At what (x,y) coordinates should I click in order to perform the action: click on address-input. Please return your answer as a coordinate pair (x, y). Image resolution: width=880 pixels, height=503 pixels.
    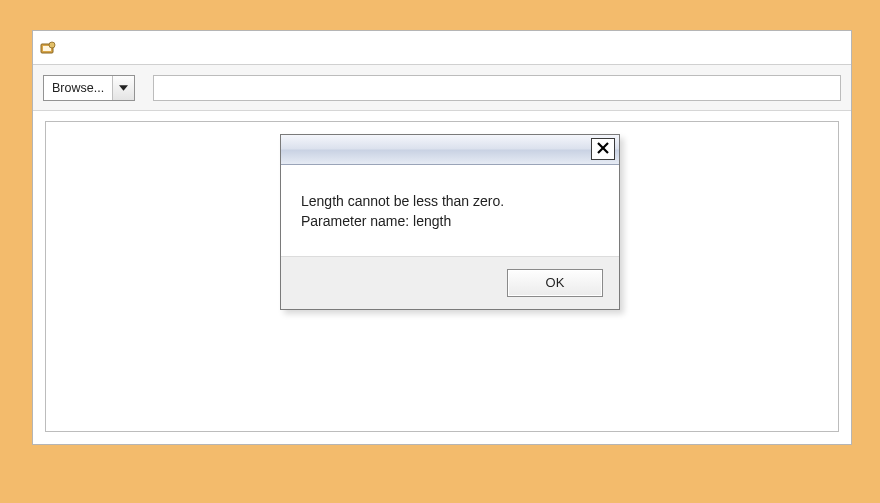
    Looking at the image, I should click on (497, 88).